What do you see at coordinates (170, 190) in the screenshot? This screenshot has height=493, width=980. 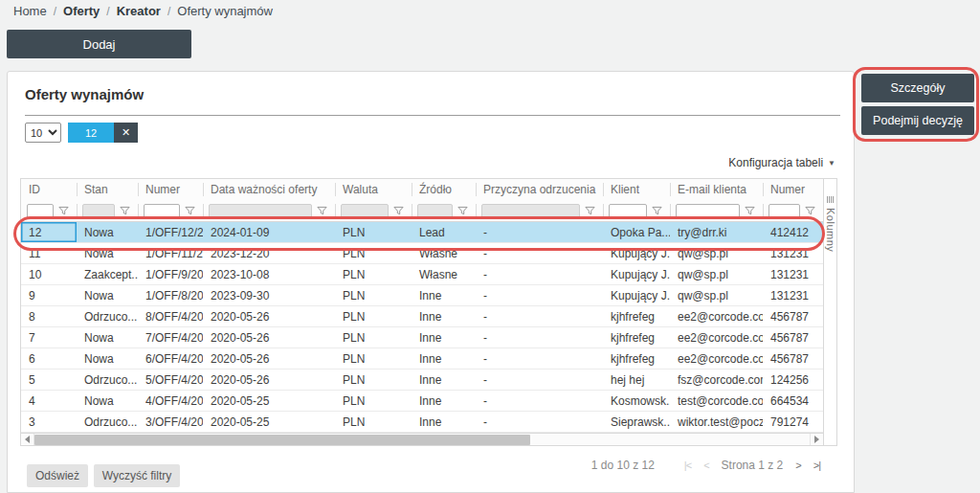 I see `column-header-numer: Numer` at bounding box center [170, 190].